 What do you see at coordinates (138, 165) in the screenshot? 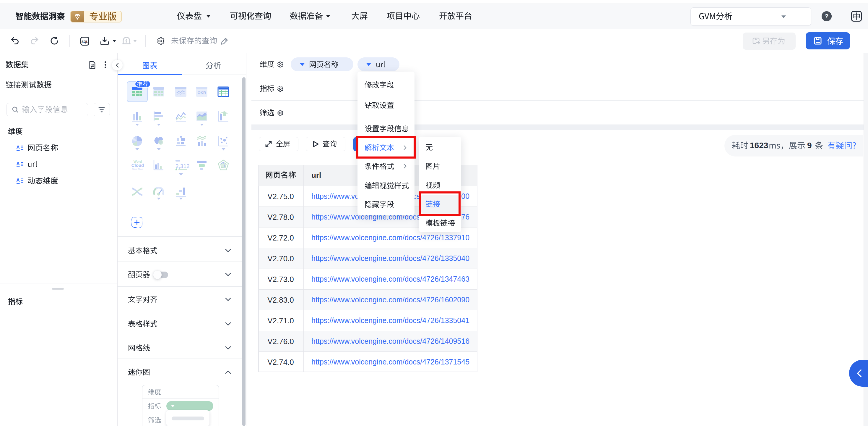
I see `svg-text: Cloud` at bounding box center [138, 165].